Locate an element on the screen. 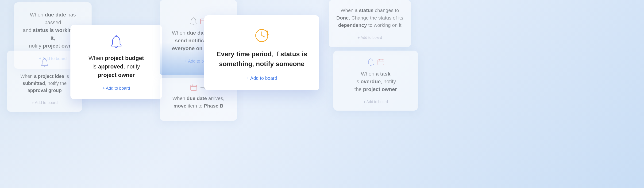 This screenshot has width=644, height=188. card-project-idea-text: When a project idea issubmitted, notify … is located at coordinates (45, 83).